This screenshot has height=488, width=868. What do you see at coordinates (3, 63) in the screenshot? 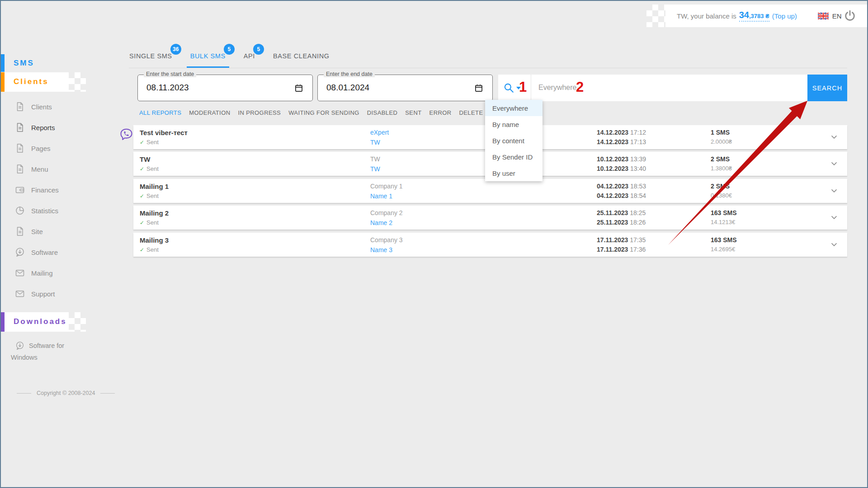
I see `sms-section-indicator` at bounding box center [3, 63].